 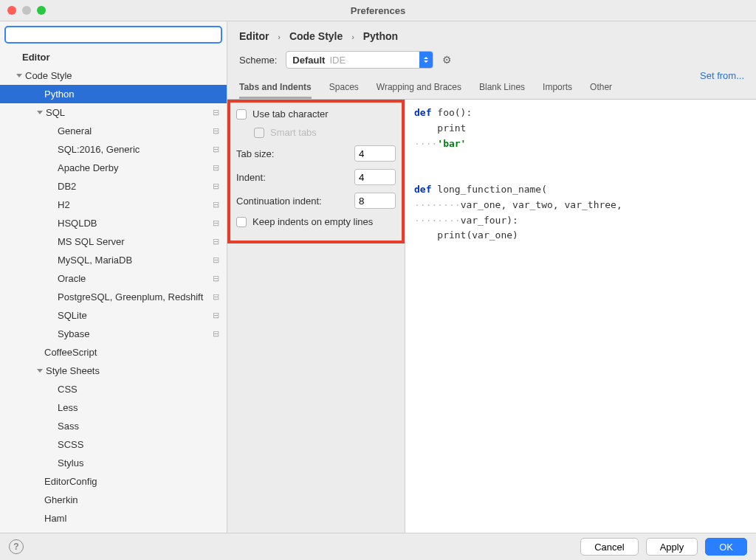 I want to click on tree-item: DB2, so click(x=134, y=186).